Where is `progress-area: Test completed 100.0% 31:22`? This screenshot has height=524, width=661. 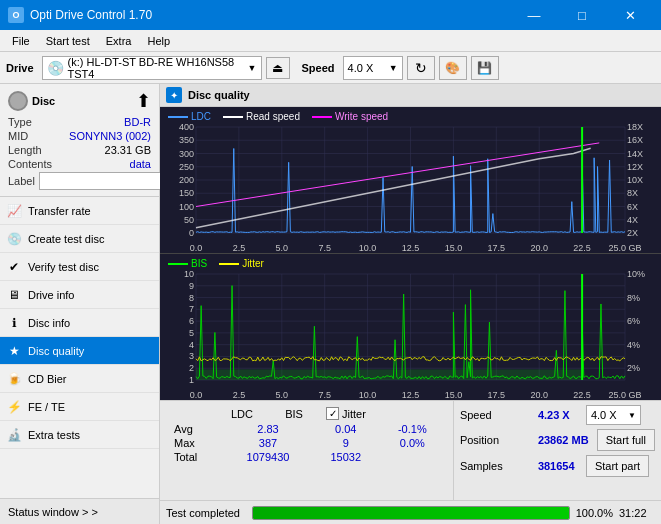 progress-area: Test completed 100.0% 31:22 is located at coordinates (410, 512).